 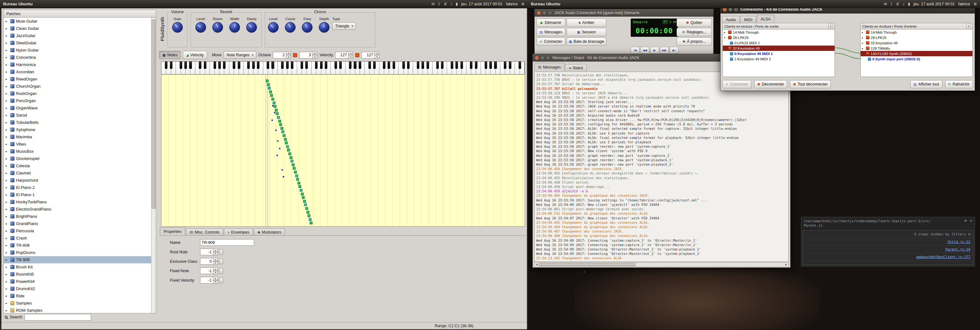 What do you see at coordinates (78, 158) in the screenshot?
I see `patch-row: ▸Glockenspiel` at bounding box center [78, 158].